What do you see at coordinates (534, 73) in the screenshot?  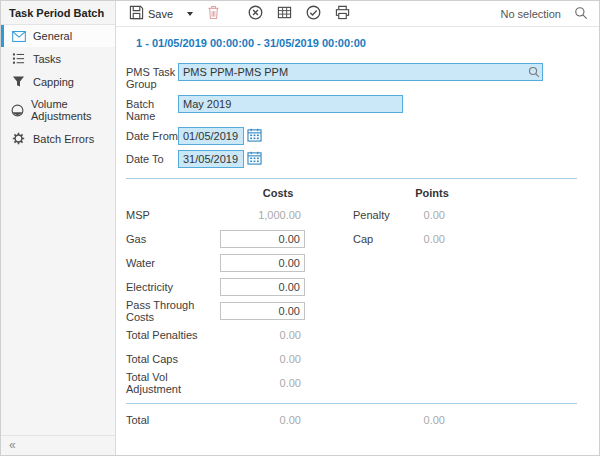 I see `lookup-search-icon` at bounding box center [534, 73].